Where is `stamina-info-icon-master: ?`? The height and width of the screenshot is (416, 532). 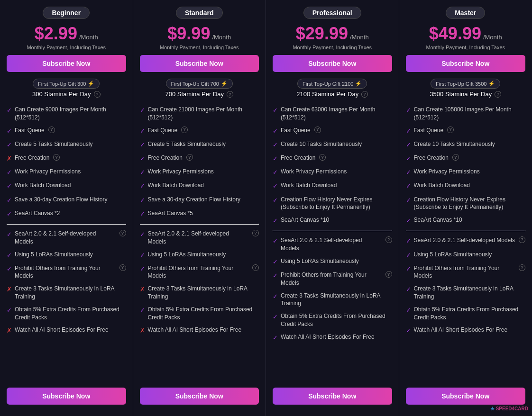 stamina-info-icon-master: ? is located at coordinates (498, 94).